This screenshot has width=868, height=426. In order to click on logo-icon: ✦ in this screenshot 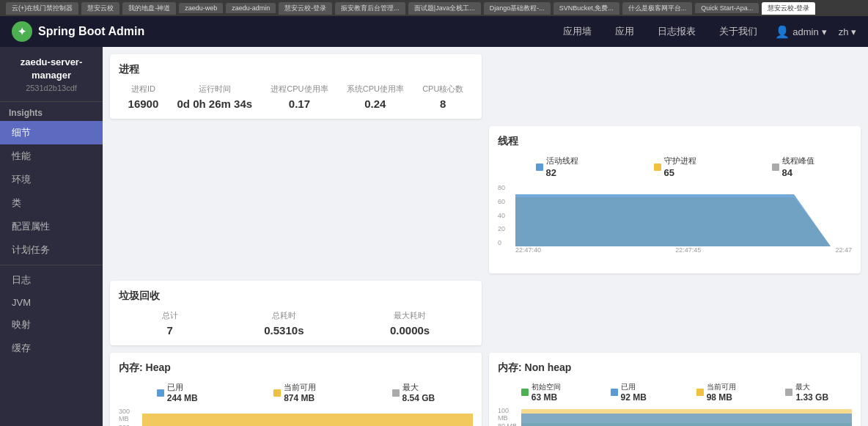, I will do `click(22, 32)`.